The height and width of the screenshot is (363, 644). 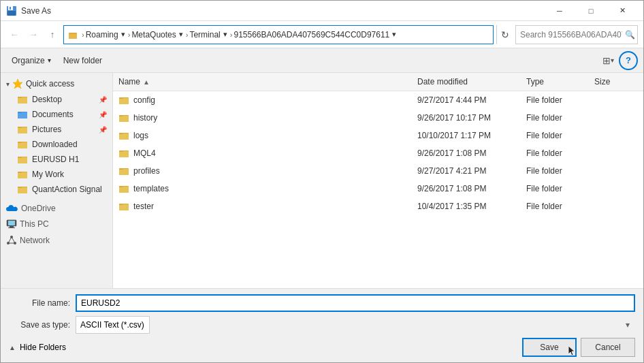 What do you see at coordinates (572, 351) in the screenshot?
I see `cursor-icon` at bounding box center [572, 351].